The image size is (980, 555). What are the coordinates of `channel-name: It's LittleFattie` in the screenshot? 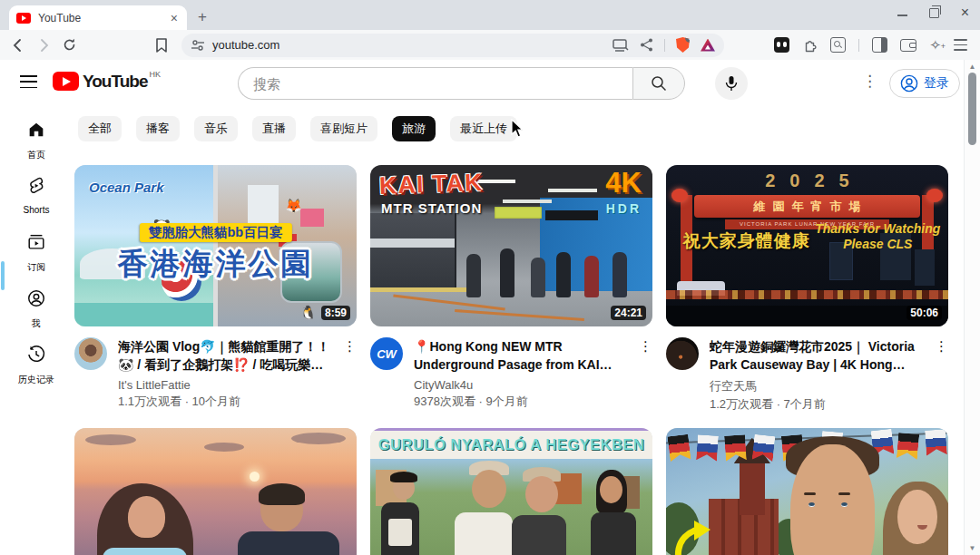 It's located at (225, 385).